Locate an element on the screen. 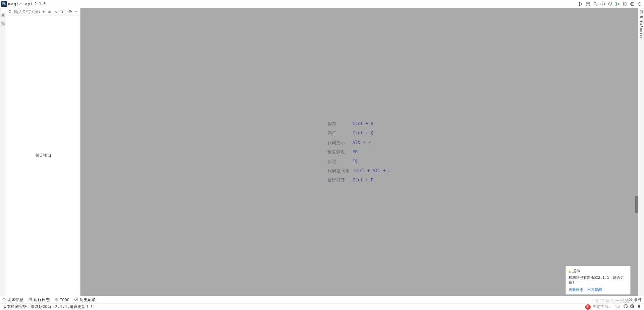 This screenshot has width=644, height=310. info-icon is located at coordinates (631, 300).